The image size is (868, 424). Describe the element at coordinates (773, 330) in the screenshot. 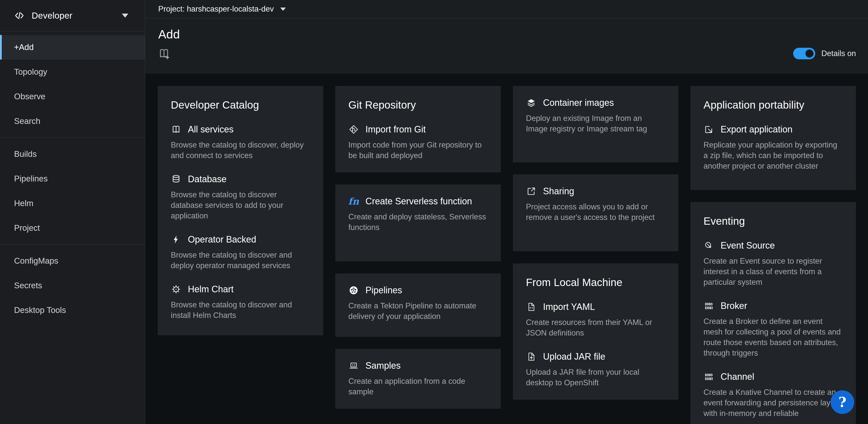

I see `add-action-broker: Broker Create a Broker to define an even…` at that location.